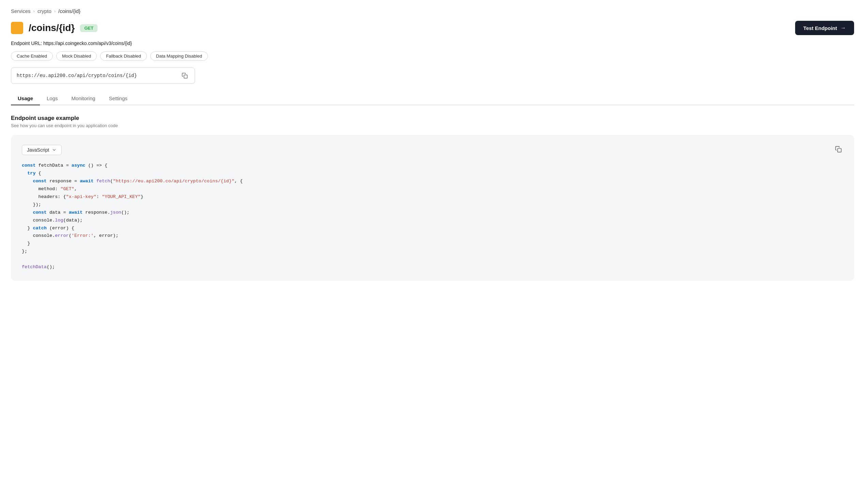 The image size is (865, 504). I want to click on section-subtitle: See how you can use endpoint in you appl…, so click(432, 126).